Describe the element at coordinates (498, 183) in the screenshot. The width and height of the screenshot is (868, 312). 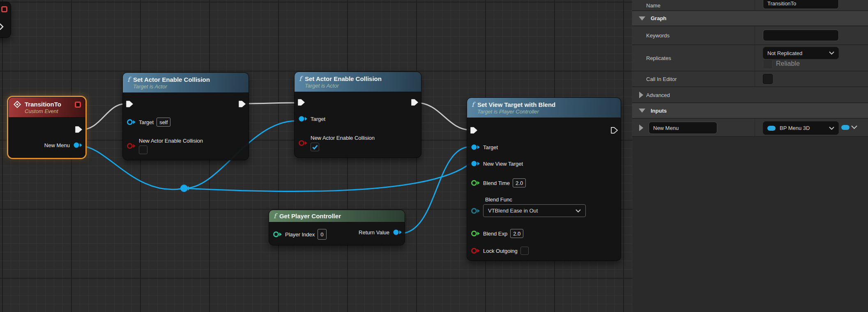
I see `blend-time-row: Blend Time 2.0` at that location.